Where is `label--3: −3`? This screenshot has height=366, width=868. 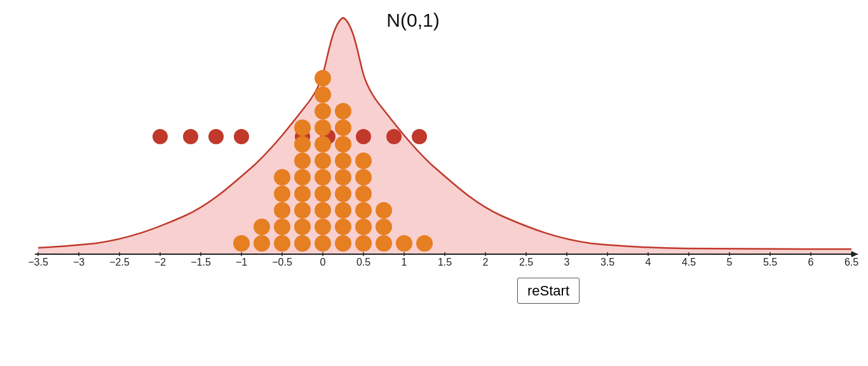
label--3: −3 is located at coordinates (79, 262).